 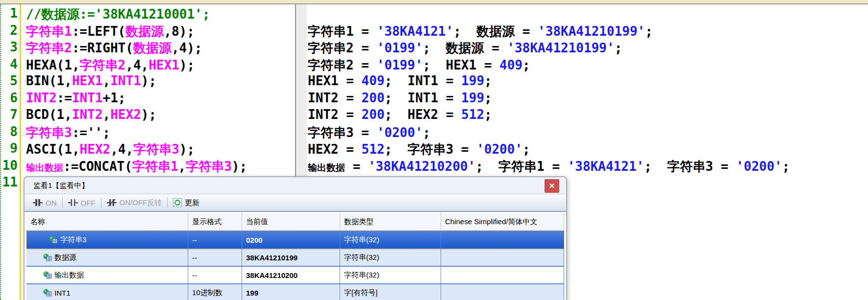 I want to click on value-line: 输出数据 = '38KA41210200'; 字符串1 = '38KA4121'…, so click(x=549, y=166).